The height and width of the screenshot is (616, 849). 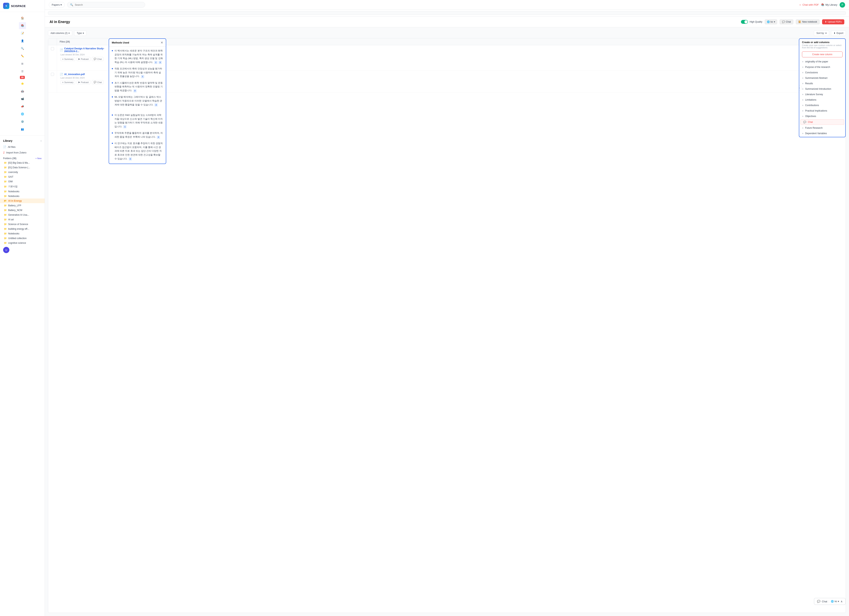 What do you see at coordinates (22, 172) in the screenshot?
I see `folder-coercivity: 📁 coercivity` at bounding box center [22, 172].